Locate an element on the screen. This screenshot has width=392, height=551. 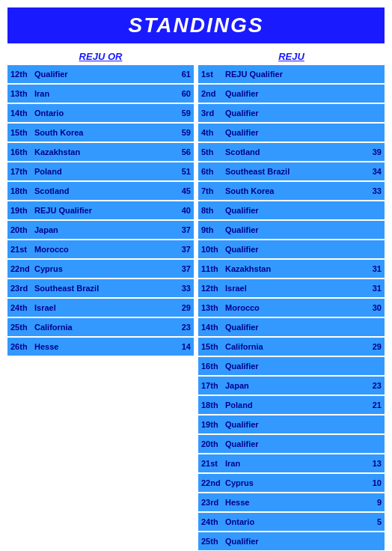
table-row: 15th California 29 is located at coordinates (292, 347).